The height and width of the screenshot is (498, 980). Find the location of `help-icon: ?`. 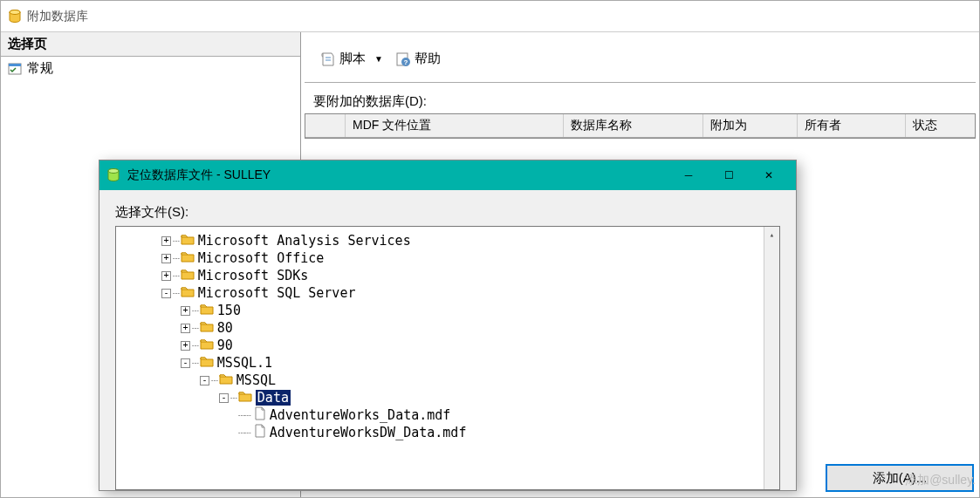

help-icon: ? is located at coordinates (403, 59).